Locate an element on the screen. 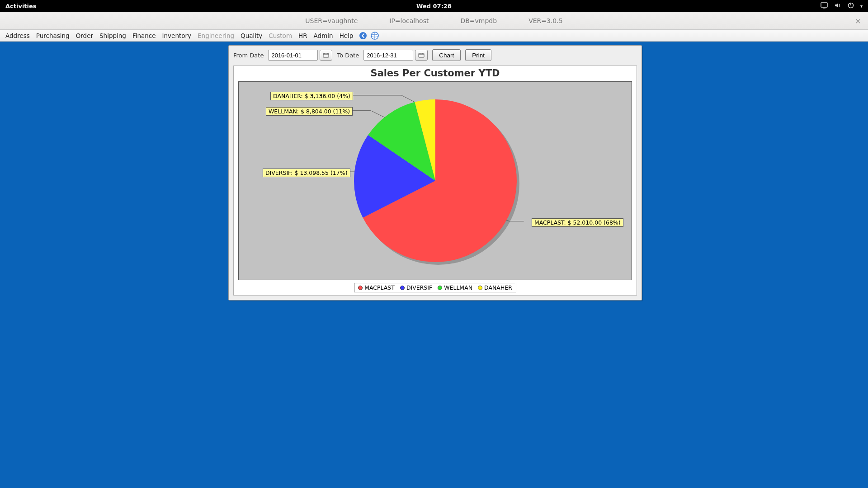  legend-item-macplast: MACPLAST is located at coordinates (376, 287).